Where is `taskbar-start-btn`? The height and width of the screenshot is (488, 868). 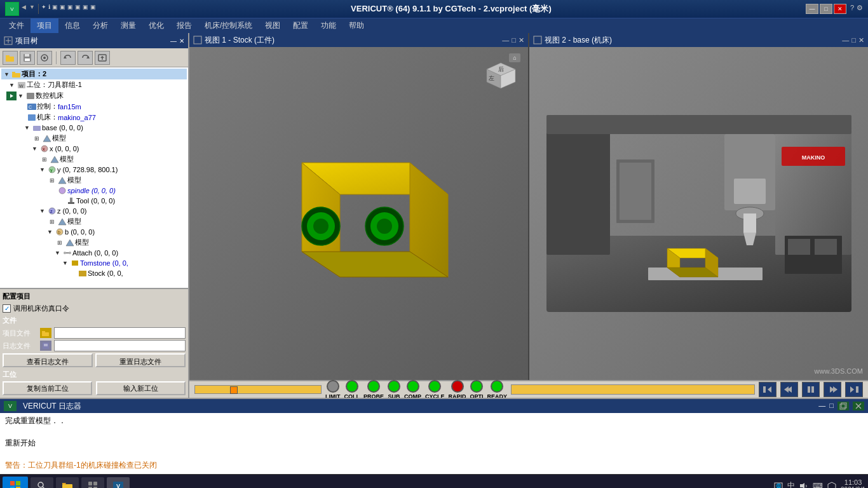 taskbar-start-btn is located at coordinates (15, 483).